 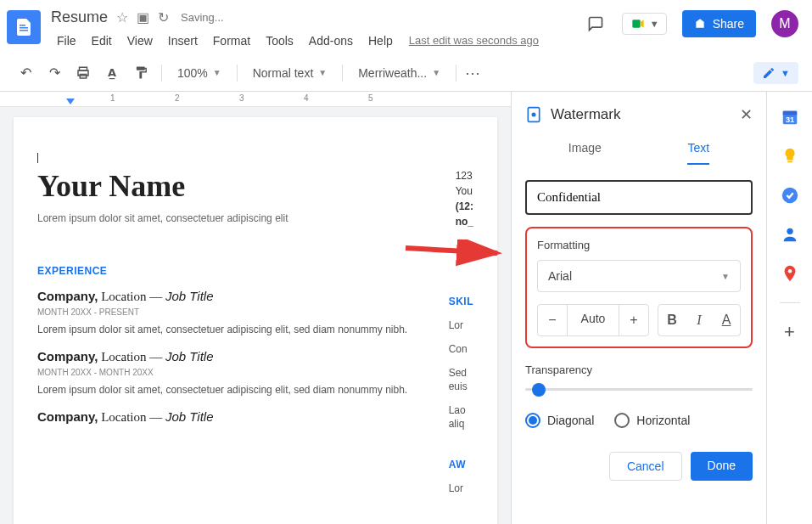 What do you see at coordinates (776, 73) in the screenshot?
I see `editing-mode-button: ▼` at bounding box center [776, 73].